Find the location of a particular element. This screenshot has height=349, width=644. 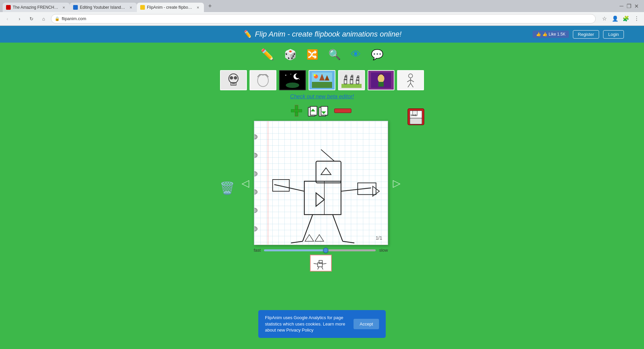

add-frame-button is located at coordinates (297, 111).